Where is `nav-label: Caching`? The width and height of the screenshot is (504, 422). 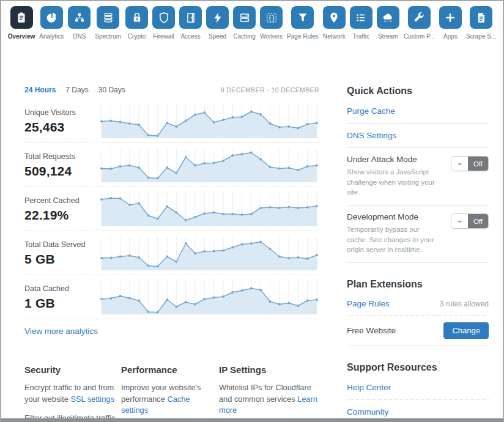 nav-label: Caching is located at coordinates (245, 37).